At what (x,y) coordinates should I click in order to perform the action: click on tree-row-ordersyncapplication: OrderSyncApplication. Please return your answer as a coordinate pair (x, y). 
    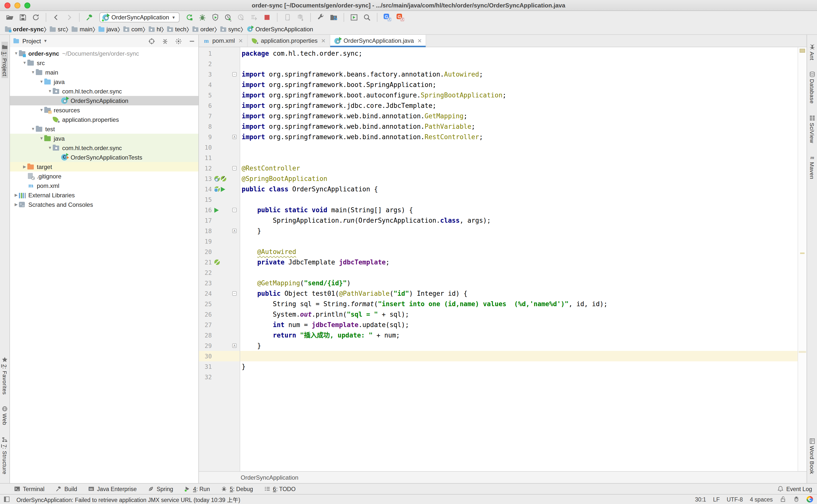
    Looking at the image, I should click on (104, 101).